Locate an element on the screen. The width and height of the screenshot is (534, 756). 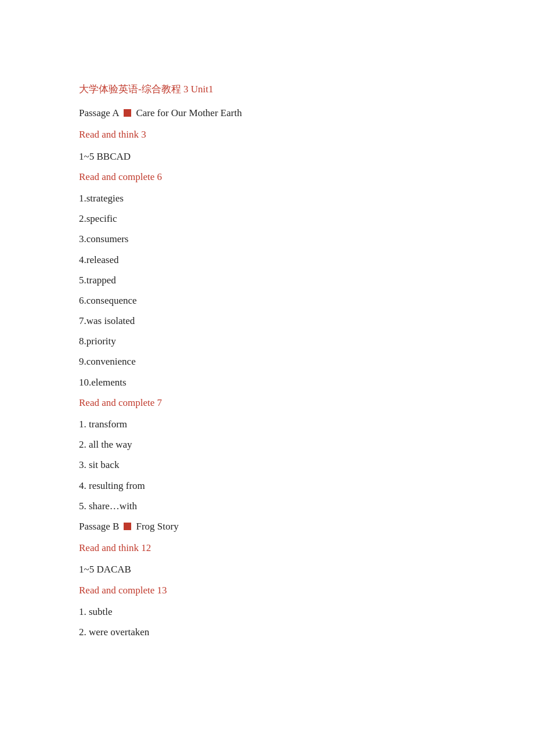
read-complete-6-item-9: 9.convenience is located at coordinates (267, 361).